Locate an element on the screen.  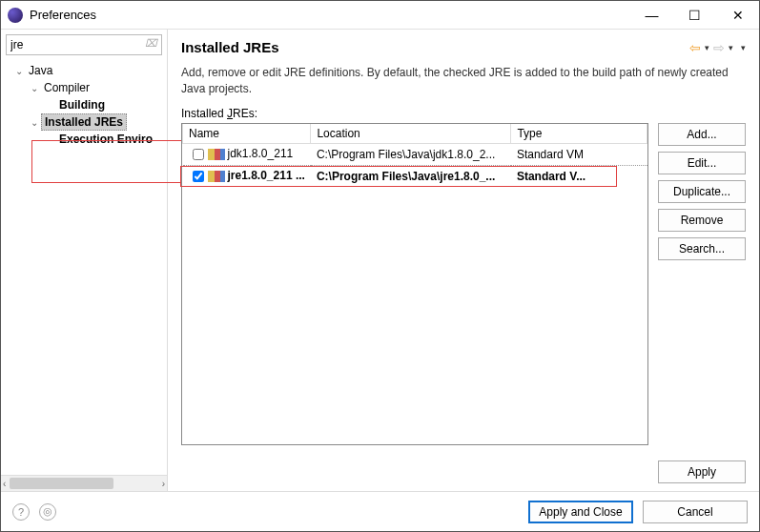
tree-item-building: Building is located at coordinates (84, 105).